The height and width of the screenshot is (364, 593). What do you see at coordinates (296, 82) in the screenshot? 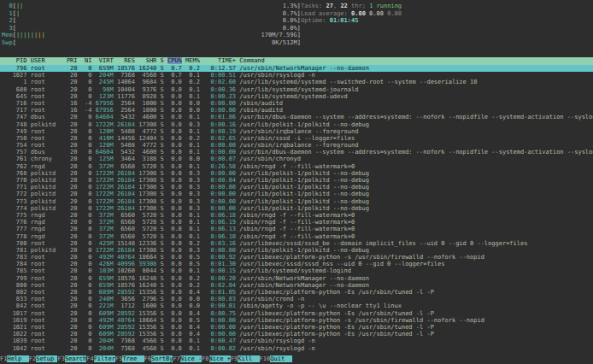
I see `process-row: 1 root 20 0 245M 14064 9684 S 0.0 0.2 0:…` at bounding box center [296, 82].